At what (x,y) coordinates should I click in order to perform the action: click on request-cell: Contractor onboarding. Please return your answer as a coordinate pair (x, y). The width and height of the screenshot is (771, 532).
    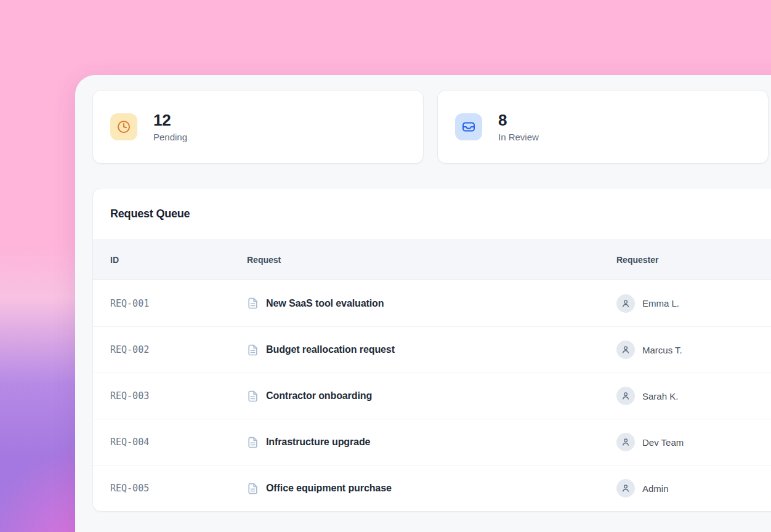
    Looking at the image, I should click on (432, 397).